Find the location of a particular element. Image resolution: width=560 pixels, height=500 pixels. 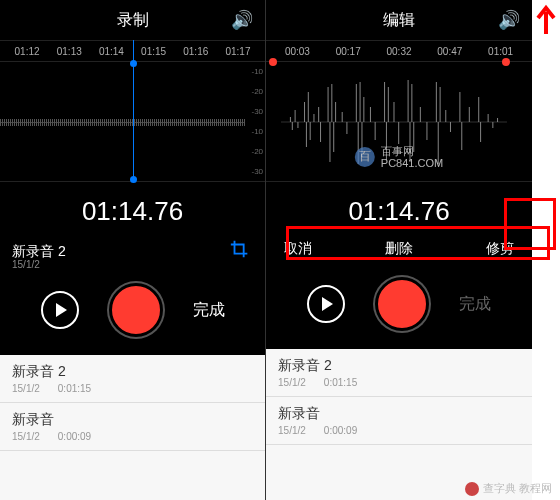

page-title: 录制 is located at coordinates (133, 20).